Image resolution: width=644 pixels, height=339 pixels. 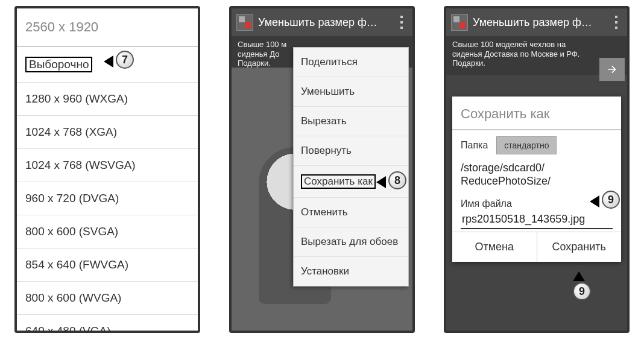 I want to click on save-button: Сохранить, so click(x=579, y=247).